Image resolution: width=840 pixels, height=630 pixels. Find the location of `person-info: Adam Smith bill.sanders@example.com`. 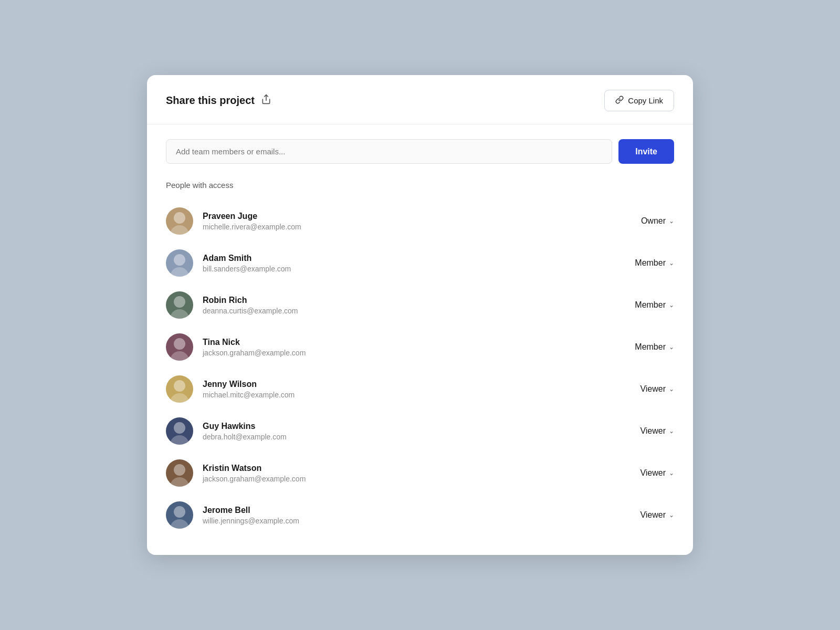

person-info: Adam Smith bill.sanders@example.com is located at coordinates (247, 264).